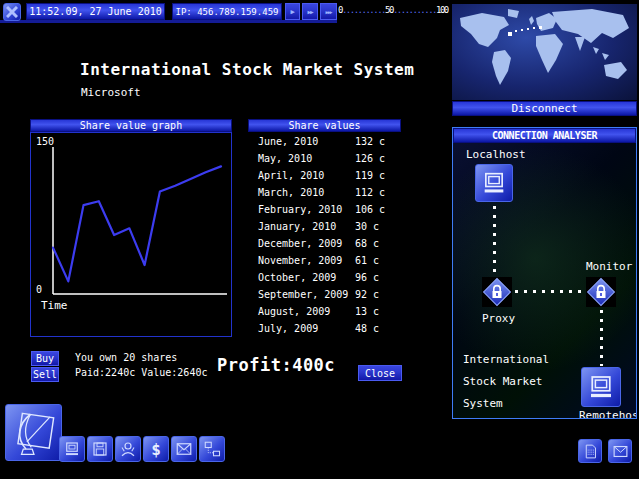 This screenshot has height=479, width=639. I want to click on share-value-month: February, 2010, so click(300, 210).